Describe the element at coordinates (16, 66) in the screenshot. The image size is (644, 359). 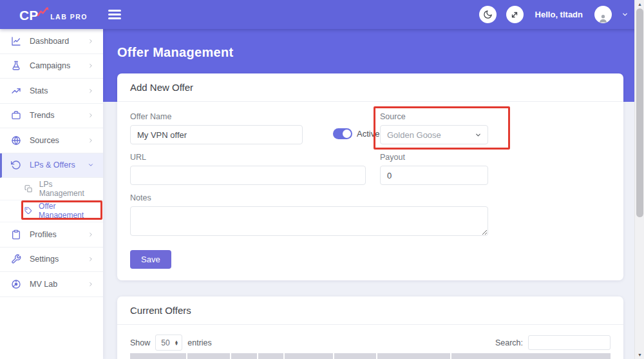
I see `flask-icon` at that location.